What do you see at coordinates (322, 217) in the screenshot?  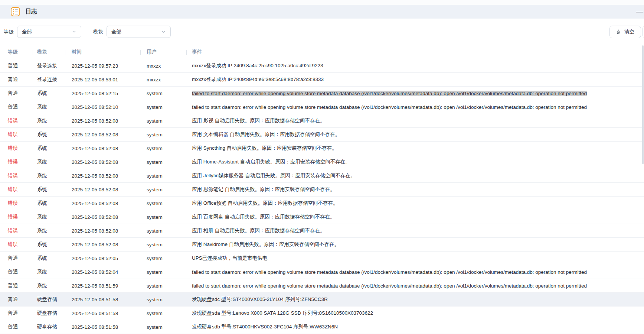 I see `log-row: 错误系统2025-12-05 08:52:08system应用 百度网盘 自动启…` at bounding box center [322, 217].